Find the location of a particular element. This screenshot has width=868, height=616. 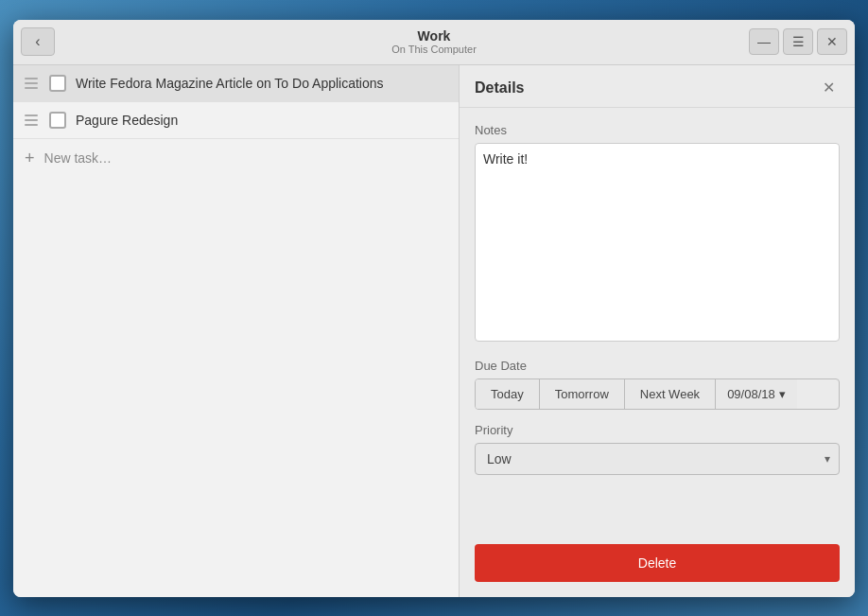

next-week-button: Next Week is located at coordinates (670, 394).